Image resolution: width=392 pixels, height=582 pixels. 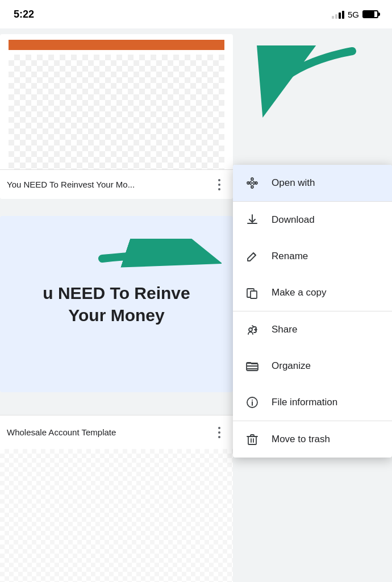 I want to click on menu-label-share: Share, so click(x=284, y=330).